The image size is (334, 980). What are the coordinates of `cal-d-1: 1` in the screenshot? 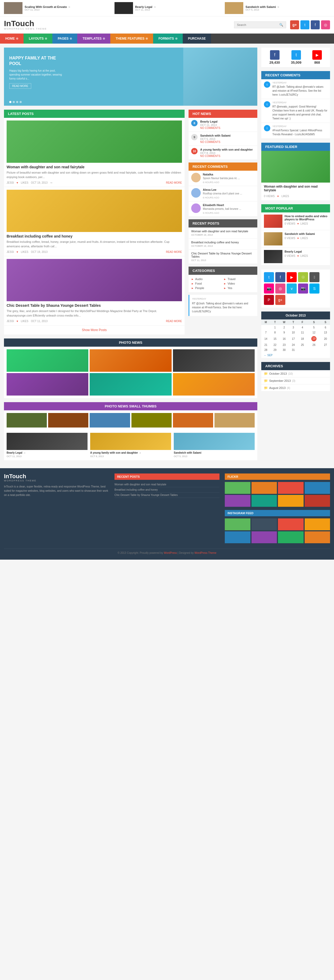 It's located at (275, 327).